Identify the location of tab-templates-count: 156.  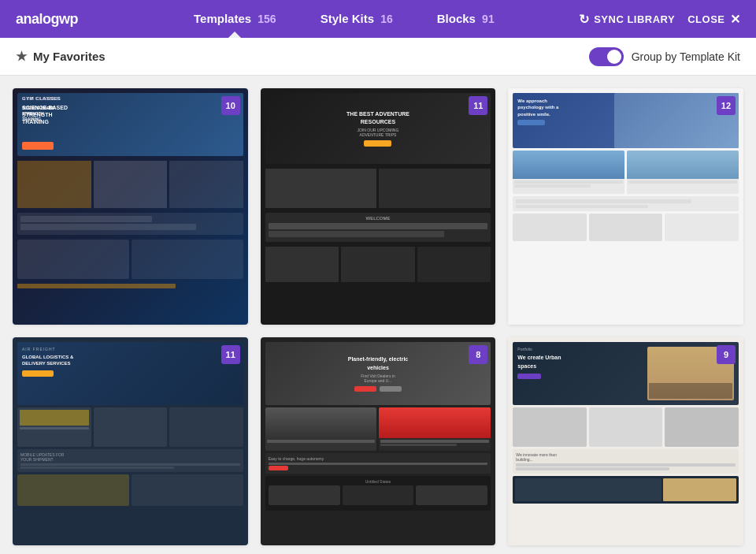
(266, 19).